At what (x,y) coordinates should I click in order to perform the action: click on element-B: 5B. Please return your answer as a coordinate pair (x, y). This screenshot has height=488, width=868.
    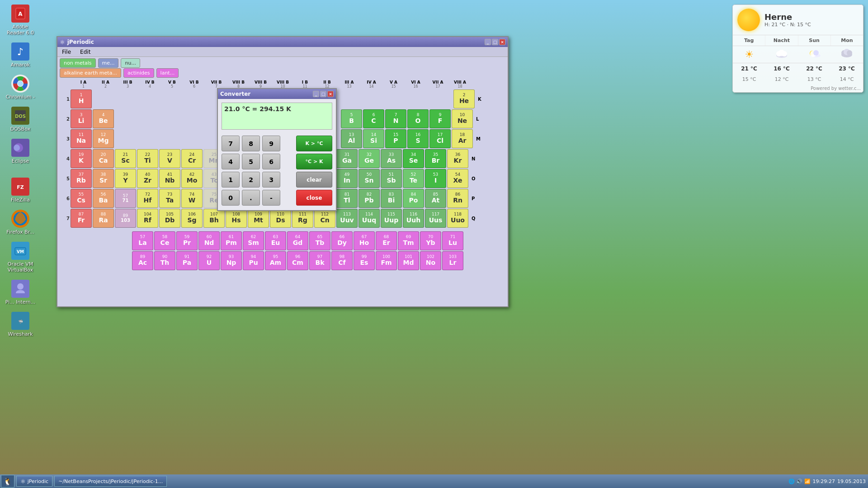
    Looking at the image, I should click on (352, 119).